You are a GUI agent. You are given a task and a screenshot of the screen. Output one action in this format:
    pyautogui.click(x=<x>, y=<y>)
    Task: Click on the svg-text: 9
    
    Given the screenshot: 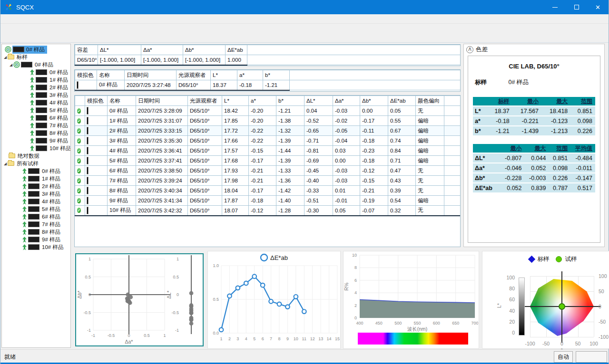 What is the action you would take?
    pyautogui.click(x=287, y=339)
    